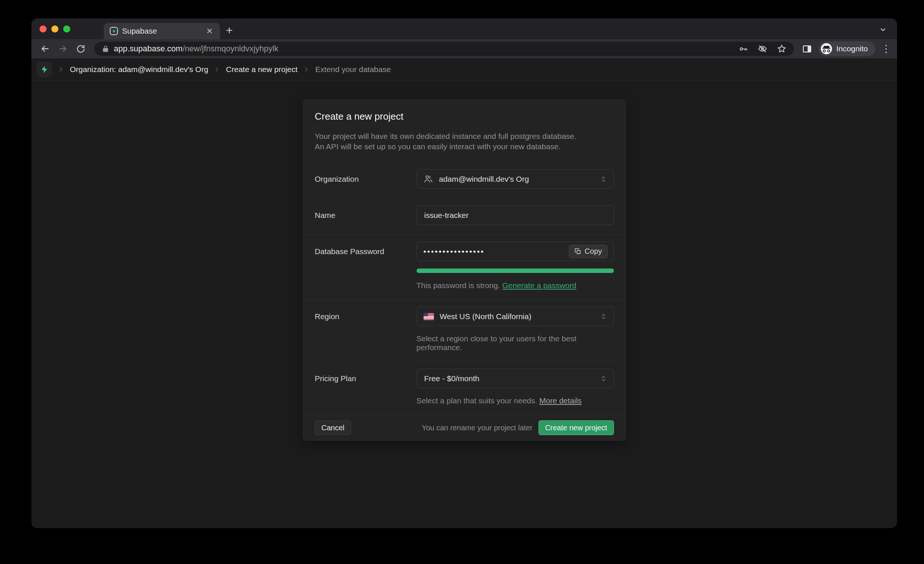  I want to click on create-new-project-button: Create new project, so click(576, 428).